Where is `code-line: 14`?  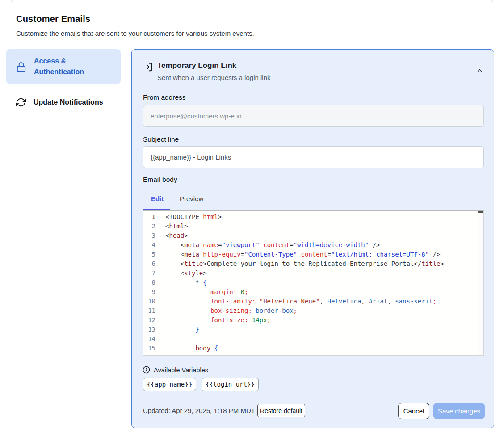 code-line: 14 is located at coordinates (314, 339).